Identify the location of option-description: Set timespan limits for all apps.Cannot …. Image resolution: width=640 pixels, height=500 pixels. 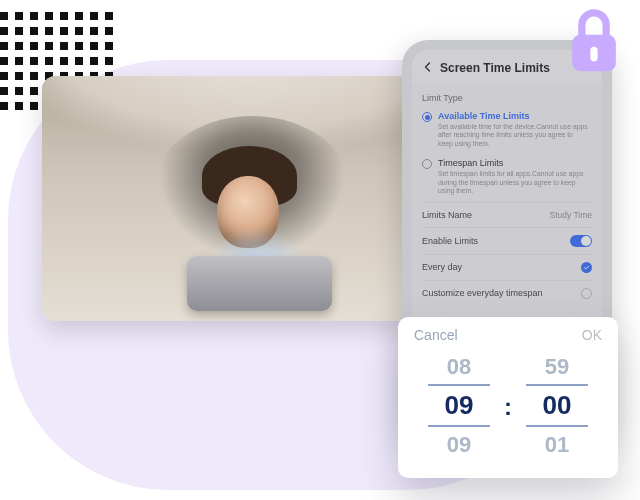
(513, 182).